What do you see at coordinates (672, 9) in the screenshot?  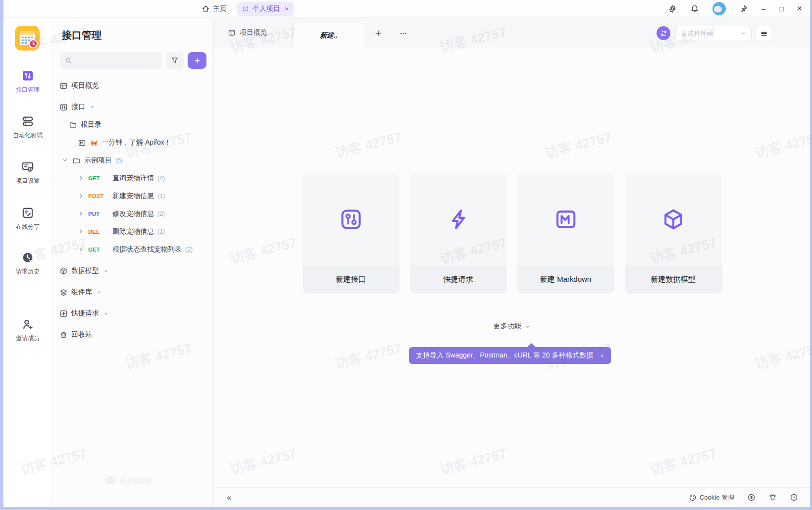 I see `settings-gear-icon` at bounding box center [672, 9].